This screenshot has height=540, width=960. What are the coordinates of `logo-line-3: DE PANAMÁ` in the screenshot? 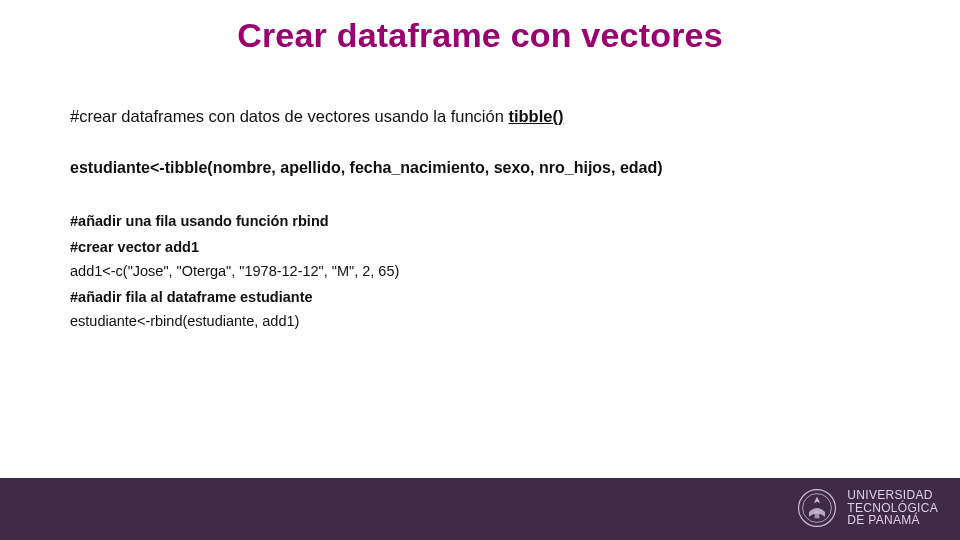 It's located at (892, 520).